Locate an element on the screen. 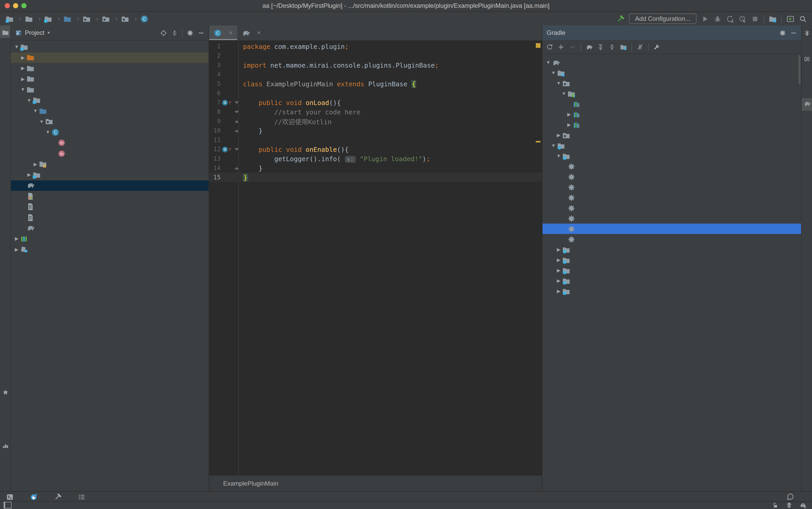 This screenshot has height=509, width=812. toolwindow-toggle-icon is located at coordinates (7, 505).